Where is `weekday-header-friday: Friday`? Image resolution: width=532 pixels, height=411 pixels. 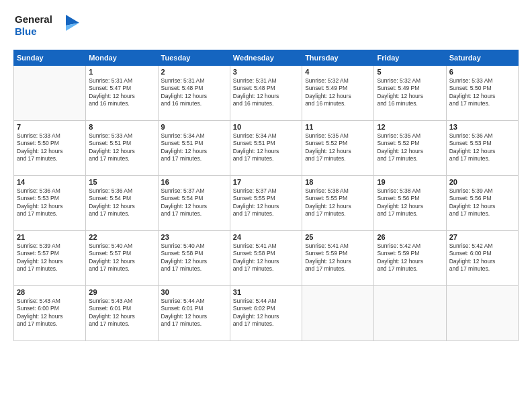 weekday-header-friday: Friday is located at coordinates (410, 58).